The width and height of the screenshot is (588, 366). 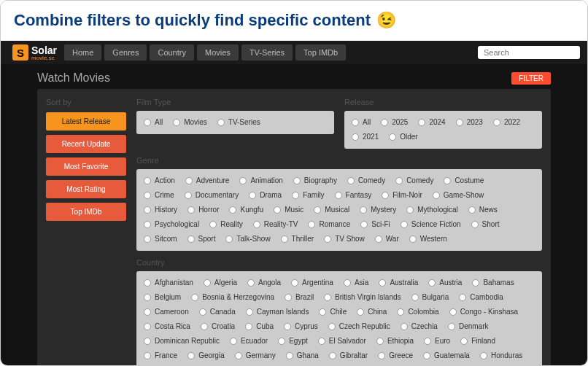 What do you see at coordinates (417, 312) in the screenshot?
I see `country-option: Colombia` at bounding box center [417, 312].